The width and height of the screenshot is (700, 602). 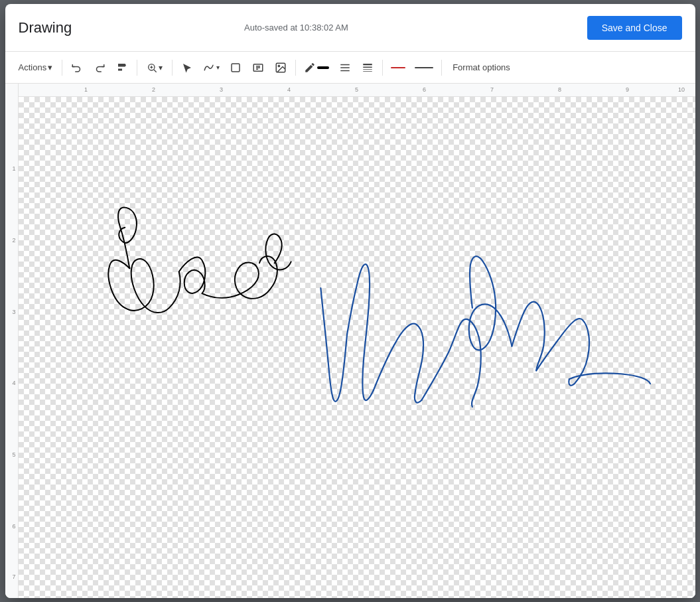 What do you see at coordinates (398, 68) in the screenshot?
I see `short-line-button` at bounding box center [398, 68].